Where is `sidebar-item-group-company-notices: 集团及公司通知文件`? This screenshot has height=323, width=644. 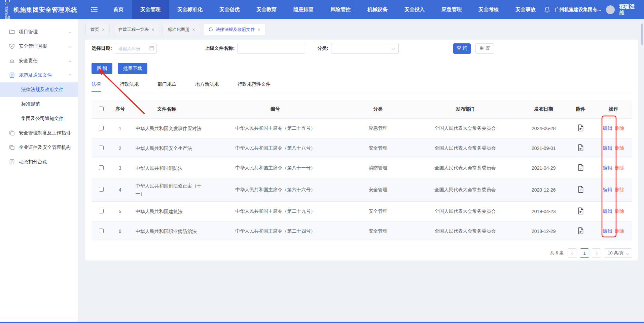 sidebar-item-group-company-notices: 集团及公司通知文件 is located at coordinates (39, 118).